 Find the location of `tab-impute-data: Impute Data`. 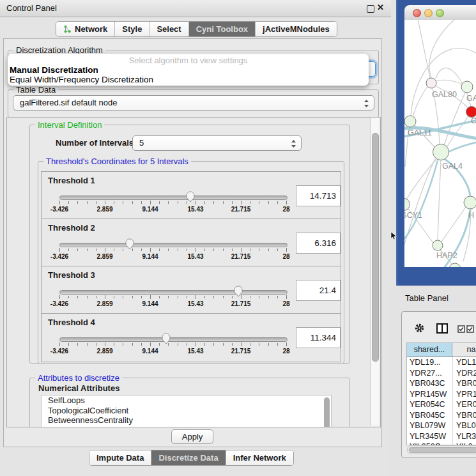

tab-impute-data: Impute Data is located at coordinates (120, 457).